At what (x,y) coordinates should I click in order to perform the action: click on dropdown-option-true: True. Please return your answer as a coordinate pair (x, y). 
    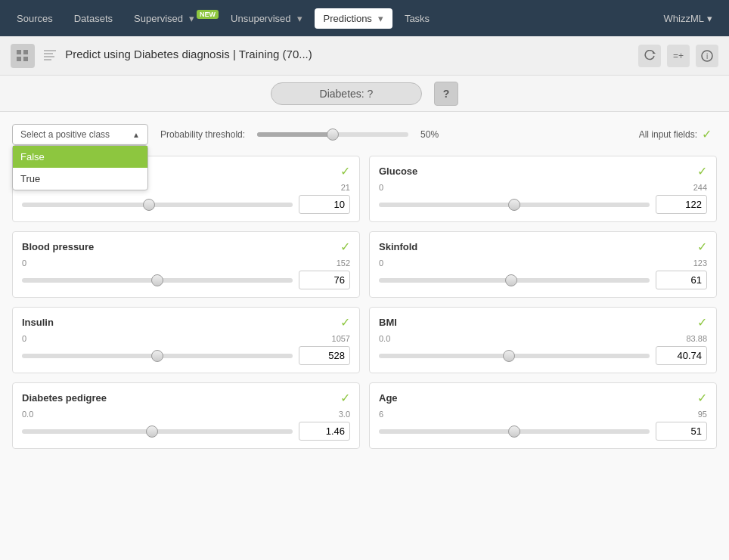
    Looking at the image, I should click on (80, 178).